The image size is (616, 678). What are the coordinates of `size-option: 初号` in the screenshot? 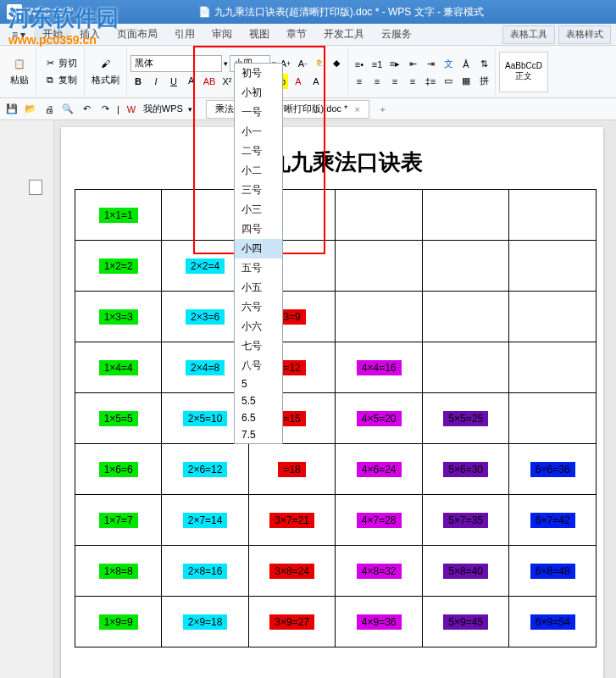 It's located at (258, 73).